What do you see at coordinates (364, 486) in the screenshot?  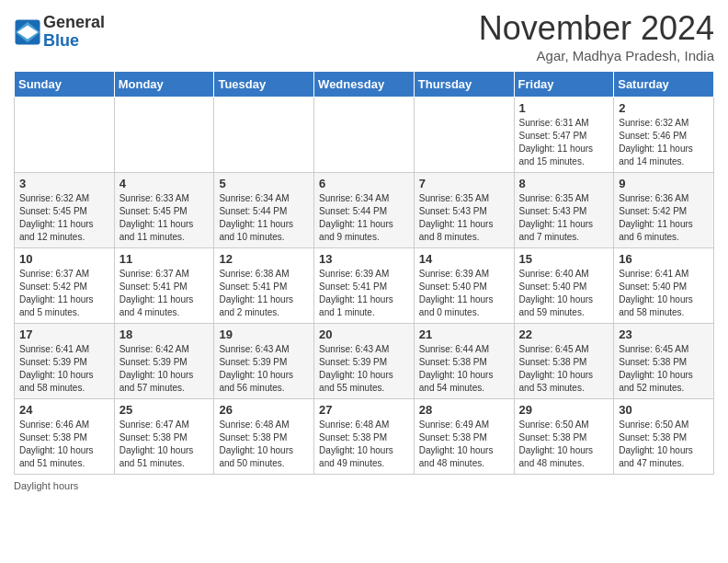 I see `footer-note: Daylight hours` at bounding box center [364, 486].